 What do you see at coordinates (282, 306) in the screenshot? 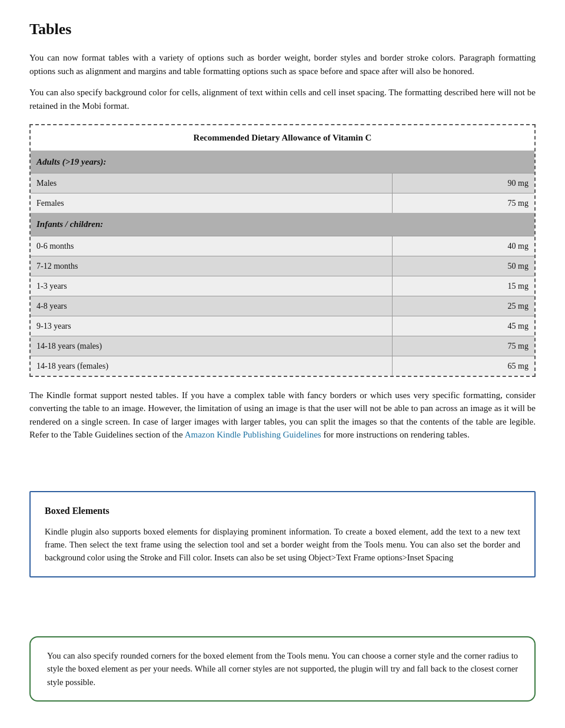
I see `table-row: 4-8 years 25 mg` at bounding box center [282, 306].